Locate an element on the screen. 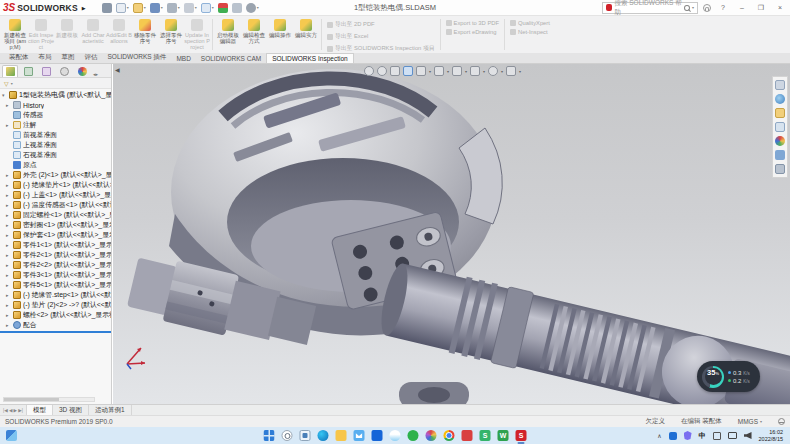 The height and width of the screenshot is (444, 790). tree-item-component: ▸(-) 绝缘垫片<1> (默认<<默认>_显示 is located at coordinates (56, 185).